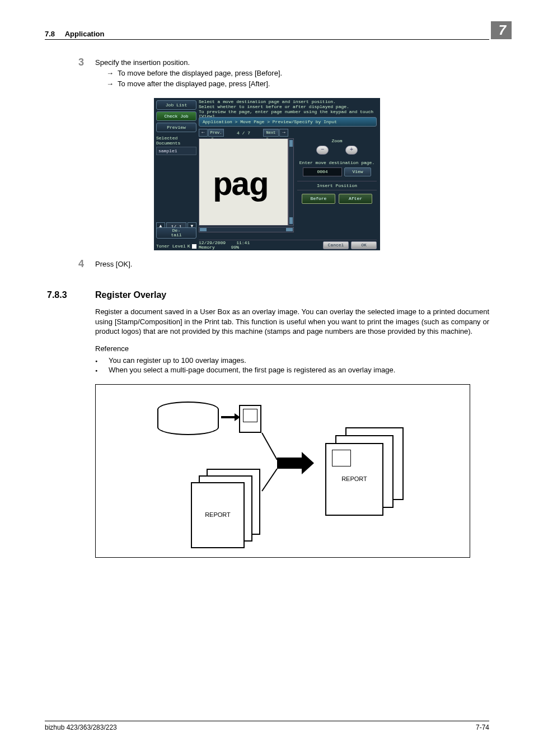 Image resolution: width=534 pixels, height=756 pixels. What do you see at coordinates (70, 264) in the screenshot?
I see `step-number: 4` at bounding box center [70, 264].